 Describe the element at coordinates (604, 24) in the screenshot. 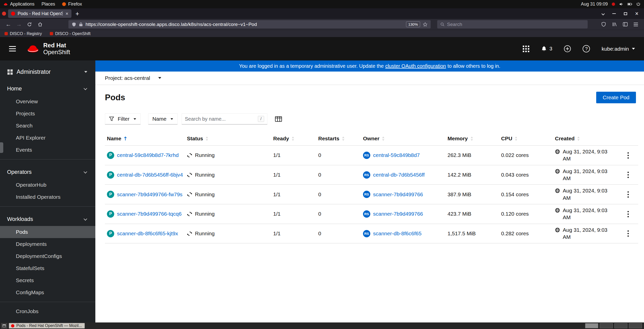

I see `extensions-icon` at that location.